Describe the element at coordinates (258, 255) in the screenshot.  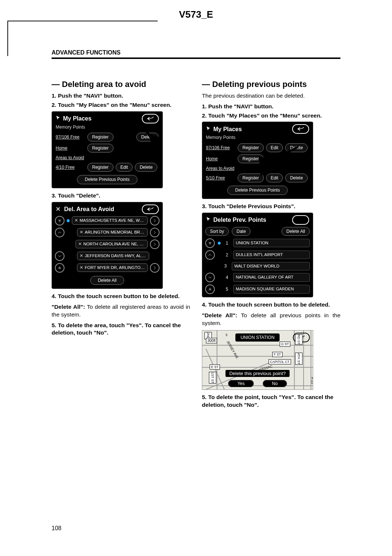
I see `right-scr2: Delete Prev. Points Sort by Date Delete …` at that location.